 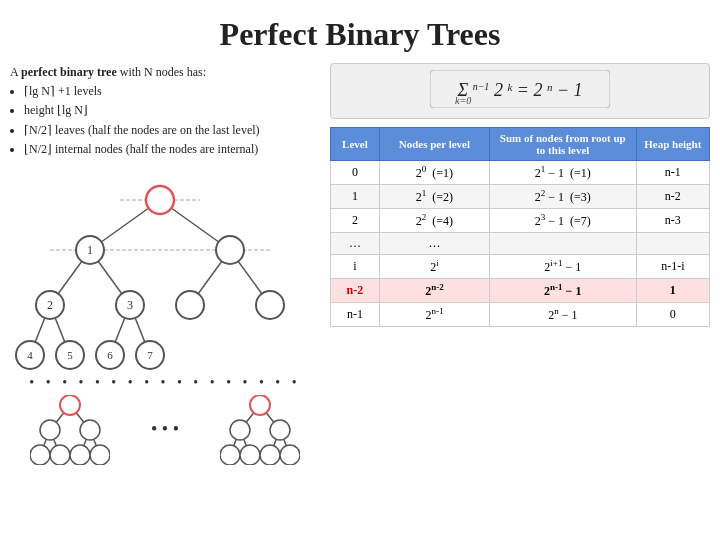 What do you see at coordinates (260, 430) in the screenshot?
I see `bottom-tree-right` at bounding box center [260, 430].